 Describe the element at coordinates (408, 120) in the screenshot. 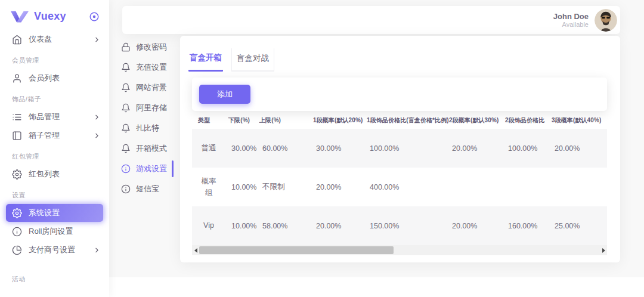

I see `column-header: 1段饰品价格比(盲盒价格*比例)` at that location.